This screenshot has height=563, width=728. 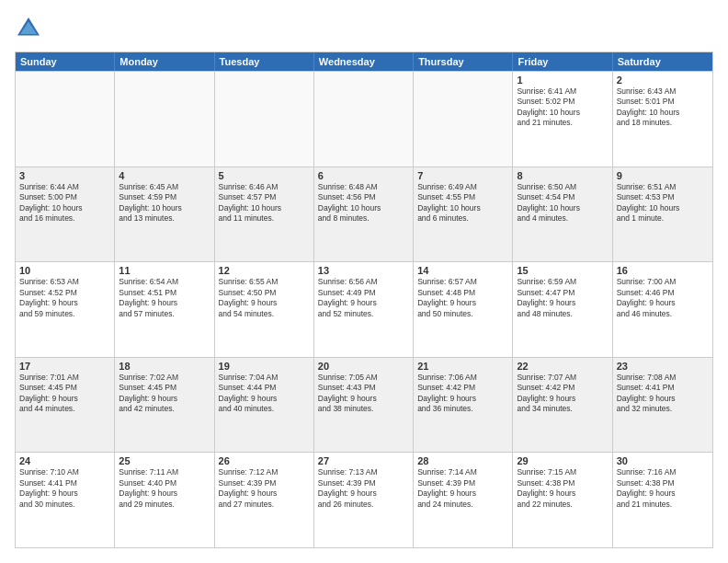 What do you see at coordinates (463, 405) in the screenshot?
I see `cal-cell-21: 21Sunrise: 7:06 AM Sunset: 4:42 PM Dayli…` at bounding box center [463, 405].